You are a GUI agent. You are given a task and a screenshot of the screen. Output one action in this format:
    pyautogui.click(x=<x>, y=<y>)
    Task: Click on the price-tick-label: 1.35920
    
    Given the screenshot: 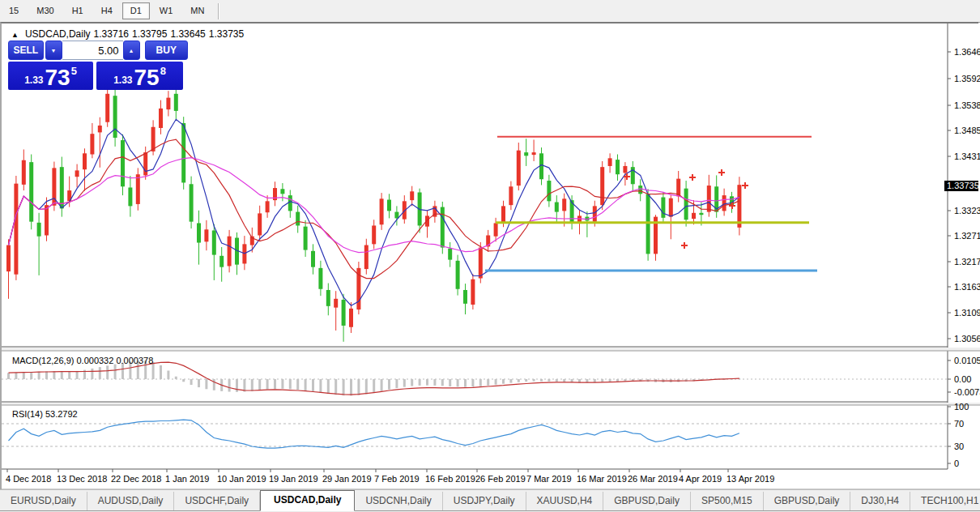 What is the action you would take?
    pyautogui.click(x=967, y=79)
    